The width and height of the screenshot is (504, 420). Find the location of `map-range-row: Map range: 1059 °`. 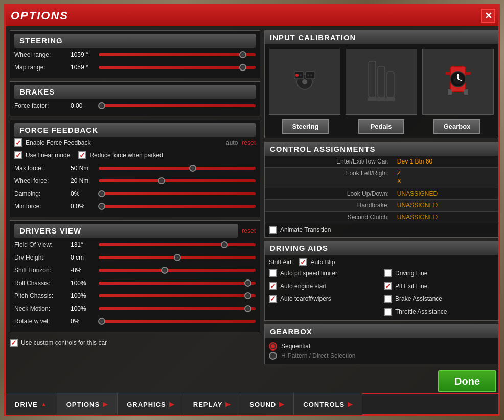

map-range-row: Map range: 1059 ° is located at coordinates (135, 67).